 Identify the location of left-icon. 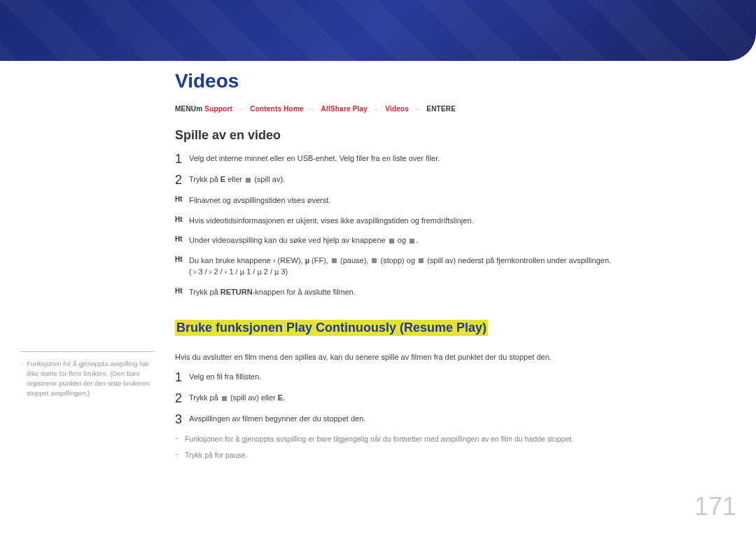
(392, 241).